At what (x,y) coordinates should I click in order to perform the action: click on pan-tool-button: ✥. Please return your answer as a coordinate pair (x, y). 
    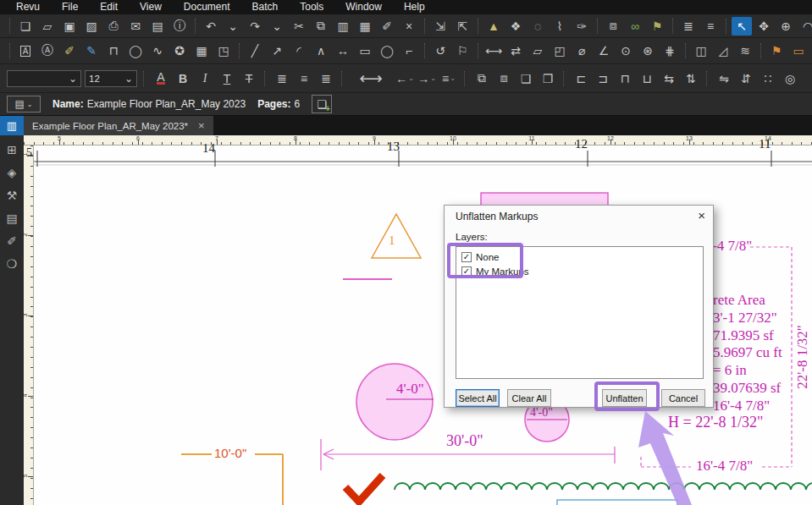
    Looking at the image, I should click on (764, 26).